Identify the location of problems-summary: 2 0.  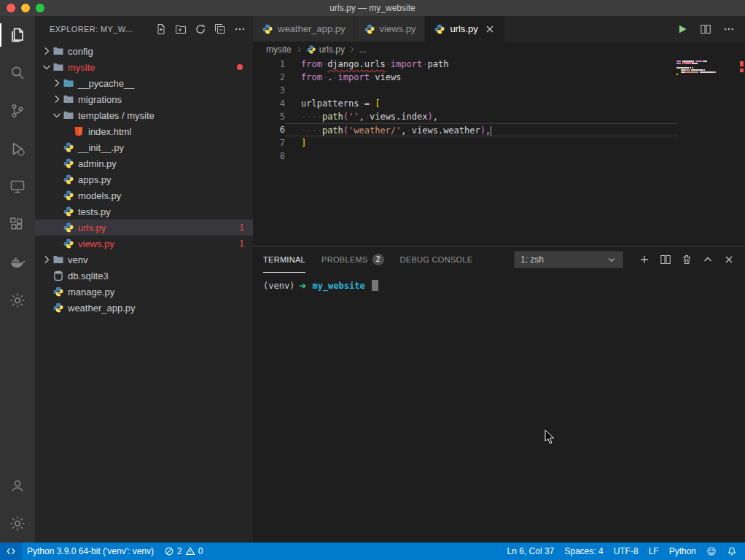
(184, 551).